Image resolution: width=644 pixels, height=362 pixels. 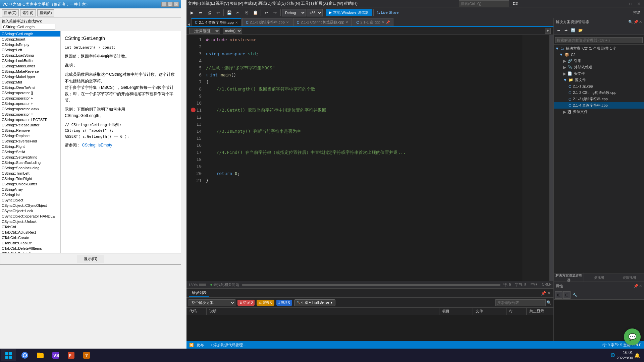 I want to click on taskbar-app-help: ?, so click(x=87, y=355).